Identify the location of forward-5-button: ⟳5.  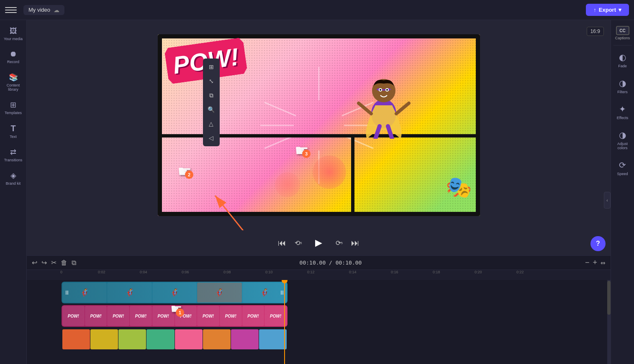
(339, 243).